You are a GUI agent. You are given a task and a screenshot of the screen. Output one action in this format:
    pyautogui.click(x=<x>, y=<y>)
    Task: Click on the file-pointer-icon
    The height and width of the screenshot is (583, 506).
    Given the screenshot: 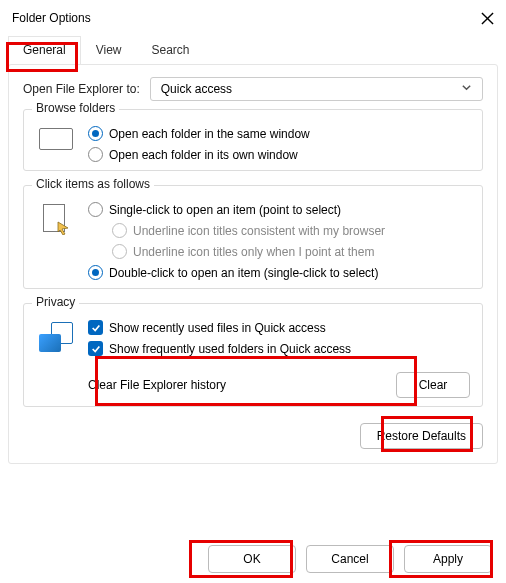 What is the action you would take?
    pyautogui.click(x=56, y=219)
    